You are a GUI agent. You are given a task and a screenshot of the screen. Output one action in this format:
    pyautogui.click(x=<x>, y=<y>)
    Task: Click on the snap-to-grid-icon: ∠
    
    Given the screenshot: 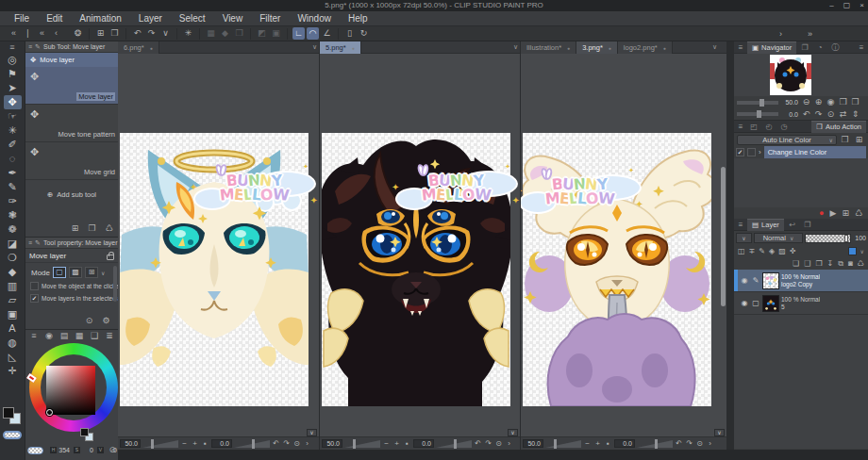 What is the action you would take?
    pyautogui.click(x=326, y=34)
    